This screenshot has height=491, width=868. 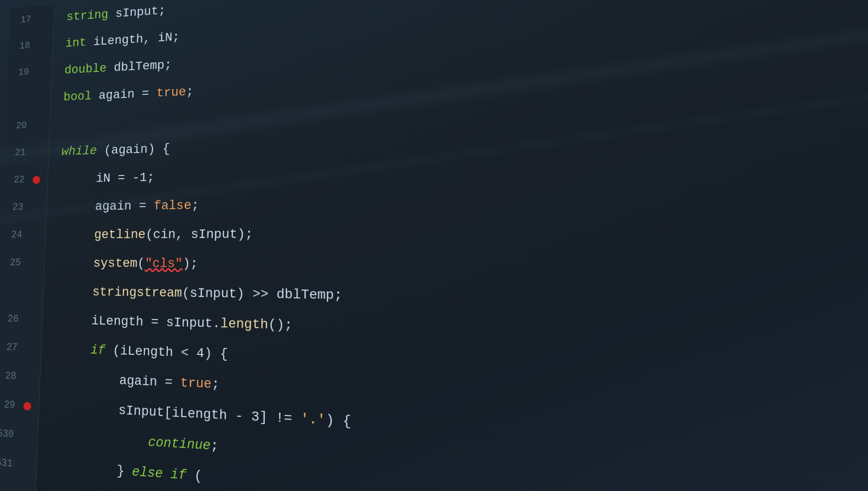 I want to click on token-elseif-531: else if, so click(x=159, y=474).